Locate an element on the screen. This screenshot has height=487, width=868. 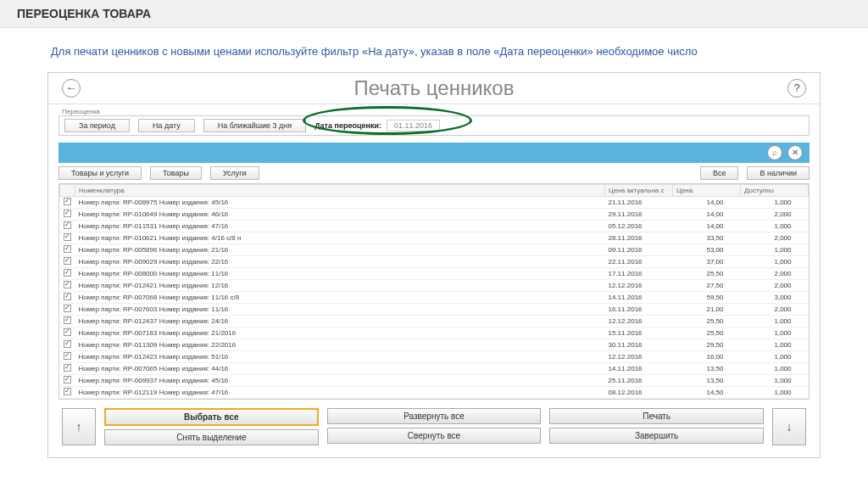
search-button: ⌕ is located at coordinates (775, 153).